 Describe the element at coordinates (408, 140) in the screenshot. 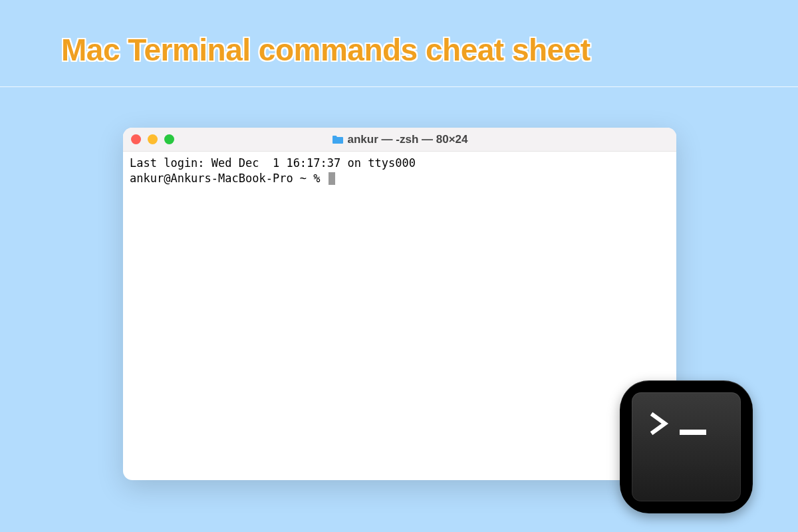

I see `window-title-text: ankur — -zsh — 80×24` at that location.